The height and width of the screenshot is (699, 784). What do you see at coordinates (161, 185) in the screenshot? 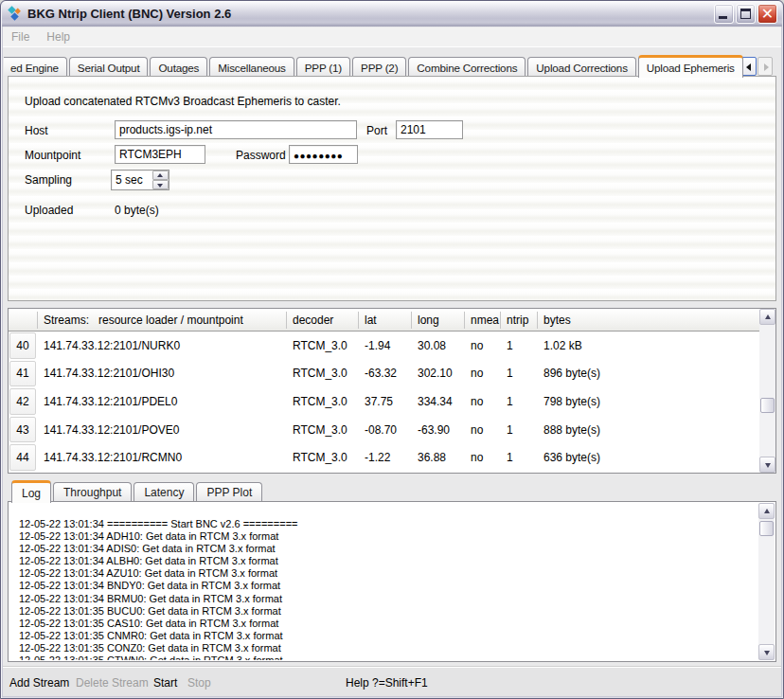
I see `sampling-down-button` at bounding box center [161, 185].